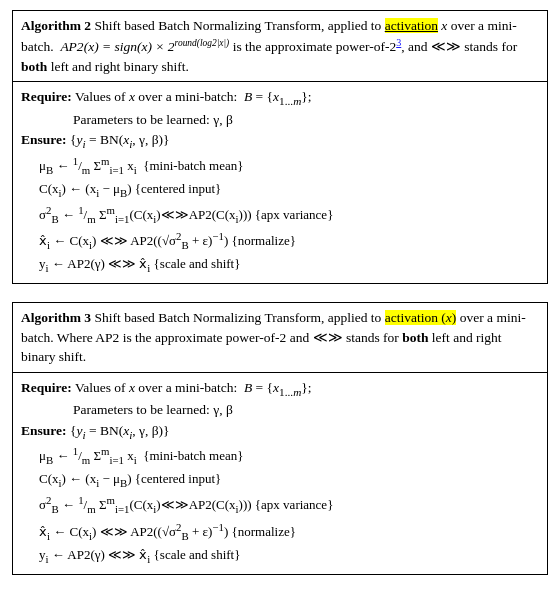 Image resolution: width=560 pixels, height=597 pixels. I want to click on algo3-line-1: μB ← 1/m Σmi=1 xi {mini-batch mean}, so click(289, 456).